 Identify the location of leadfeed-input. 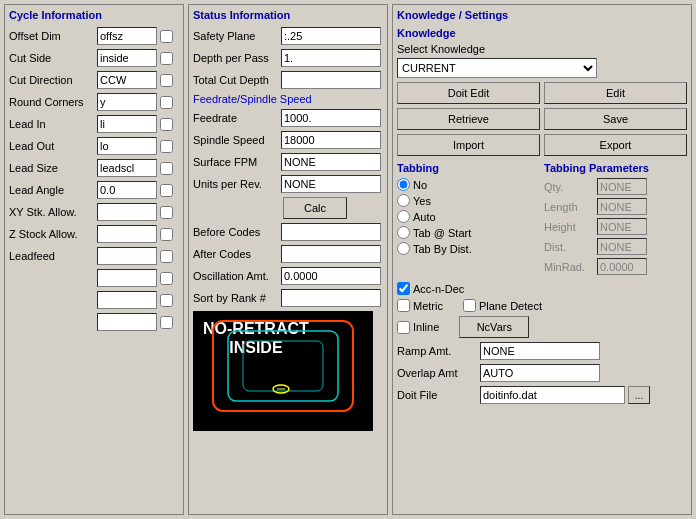
(127, 256).